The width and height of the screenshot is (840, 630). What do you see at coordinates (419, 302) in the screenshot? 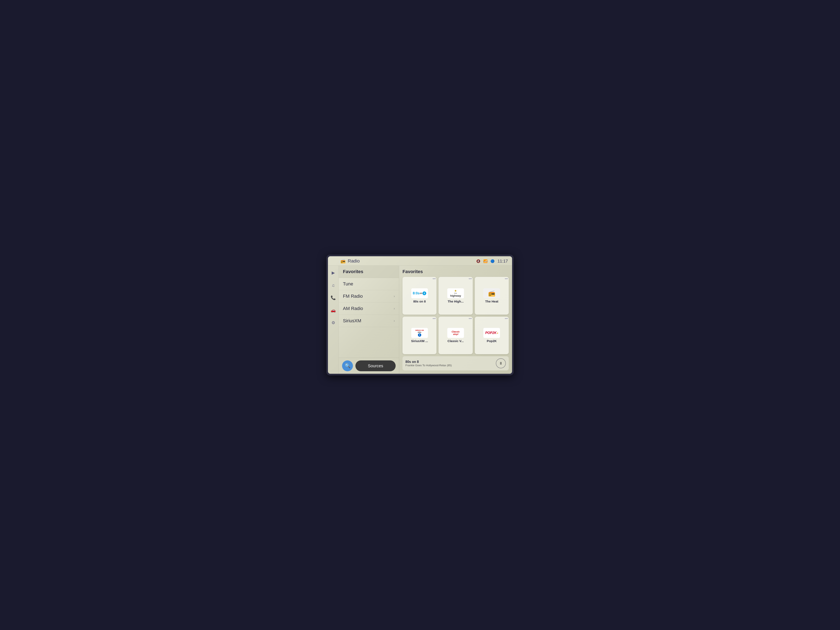
I see `card-label-80s-on-8: 80s on 8` at bounding box center [419, 302].